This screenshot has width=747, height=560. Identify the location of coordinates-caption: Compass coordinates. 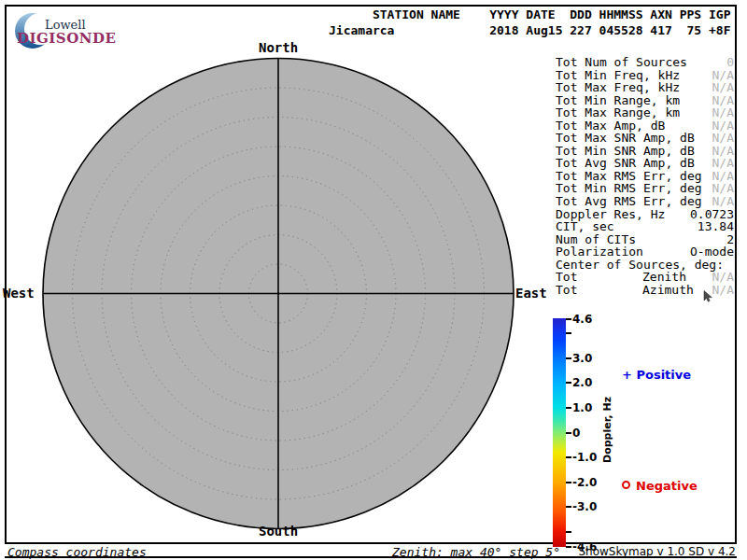
(77, 553).